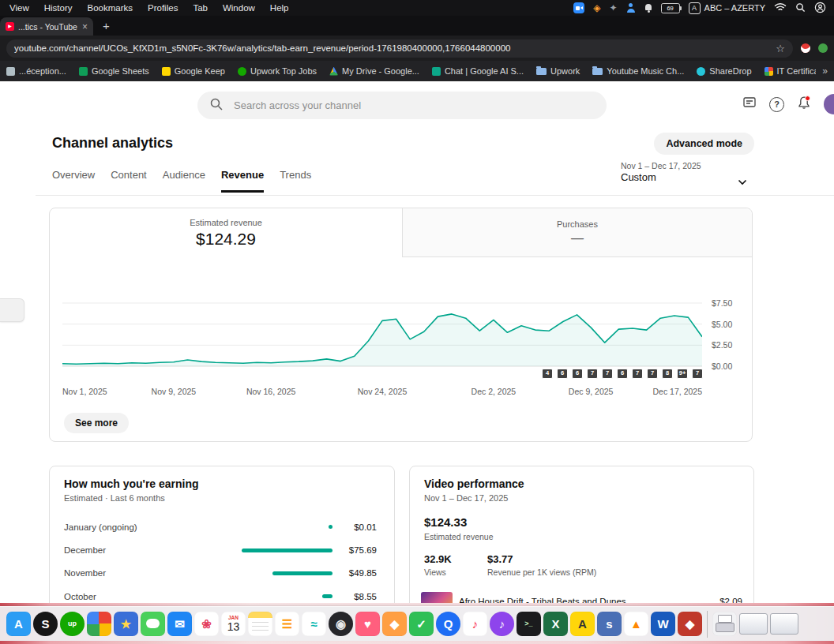 This screenshot has height=644, width=834. Describe the element at coordinates (777, 104) in the screenshot. I see `help-icon: ?` at that location.